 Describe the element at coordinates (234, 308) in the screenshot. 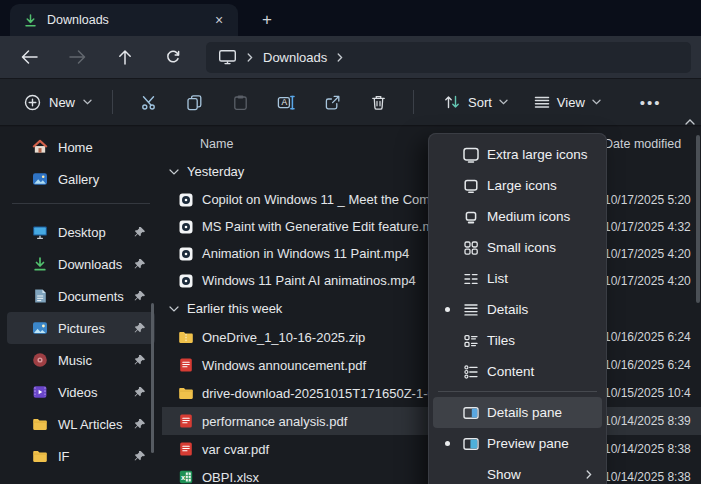

I see `group-label: Earlier this week` at that location.